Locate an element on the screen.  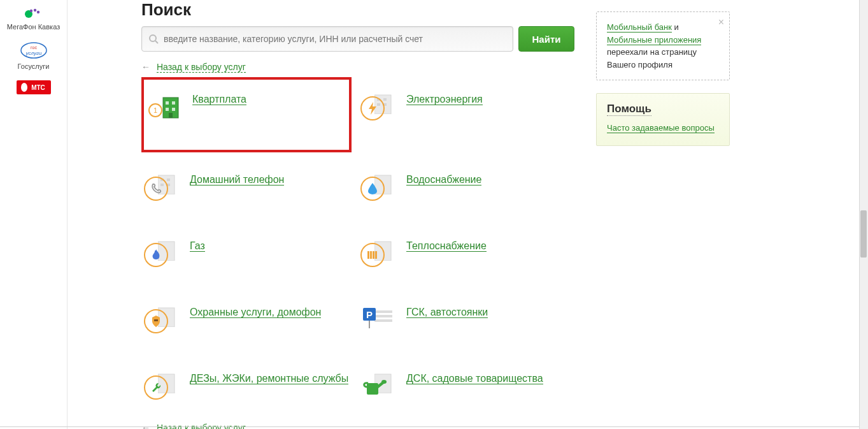
category-dez-zhek: ДЕЗы, ЖЭКи, ремонтные службы is located at coordinates (246, 387).